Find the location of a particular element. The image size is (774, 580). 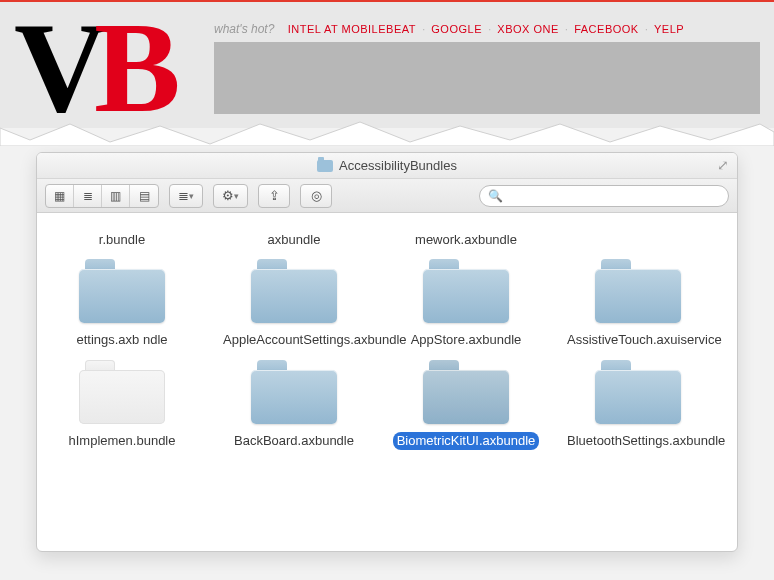

folder-label: r.bundle is located at coordinates (122, 240).